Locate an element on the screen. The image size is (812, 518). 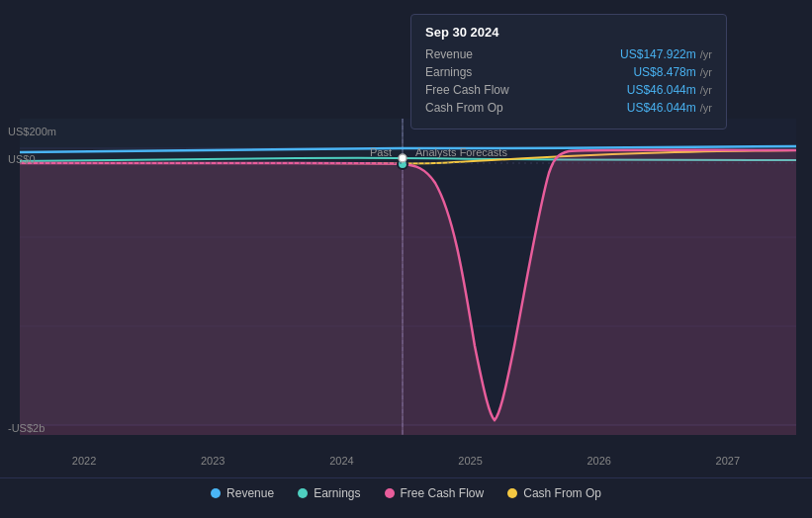
tooltip-label-cashop: Cash From Op is located at coordinates (480, 108).